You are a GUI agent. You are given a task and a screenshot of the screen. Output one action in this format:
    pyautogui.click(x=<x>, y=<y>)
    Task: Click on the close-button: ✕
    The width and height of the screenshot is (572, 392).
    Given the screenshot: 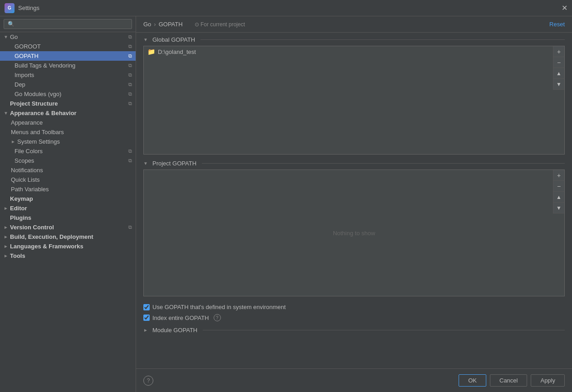 What is the action you would take?
    pyautogui.click(x=564, y=8)
    